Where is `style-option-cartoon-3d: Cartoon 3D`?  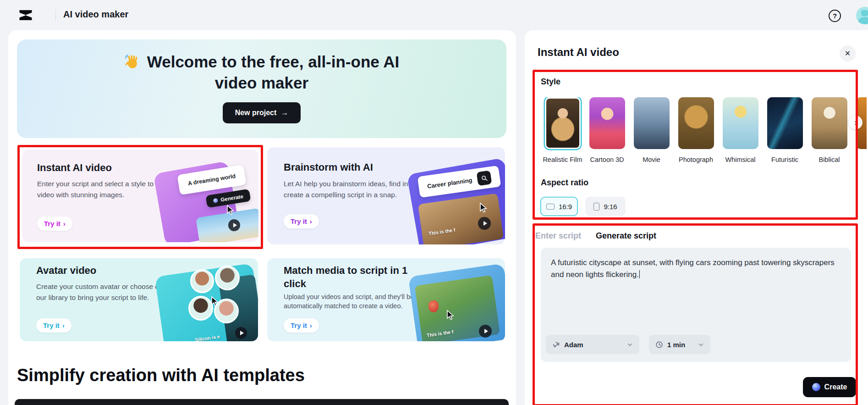
style-option-cartoon-3d: Cartoon 3D is located at coordinates (607, 132).